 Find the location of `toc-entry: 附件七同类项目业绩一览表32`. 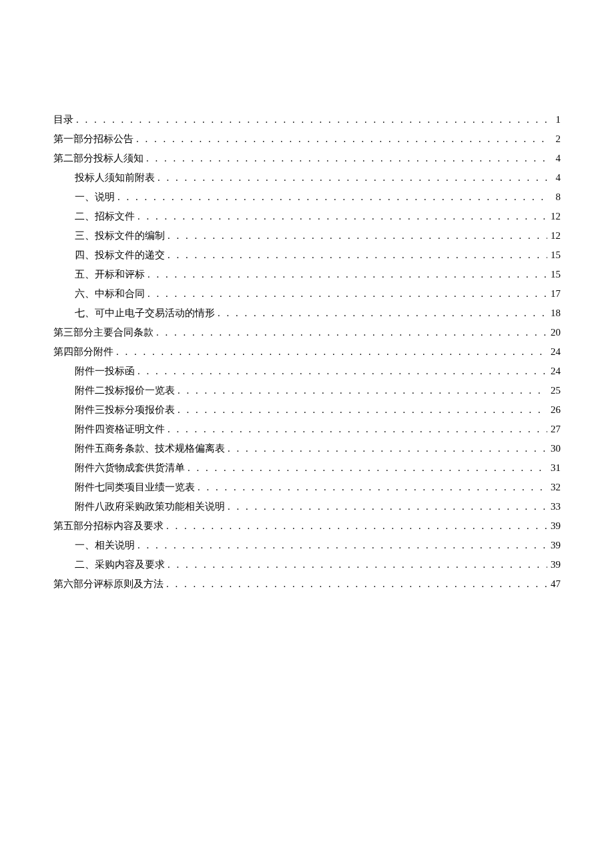

toc-entry: 附件七同类项目业绩一览表32 is located at coordinates (307, 487).